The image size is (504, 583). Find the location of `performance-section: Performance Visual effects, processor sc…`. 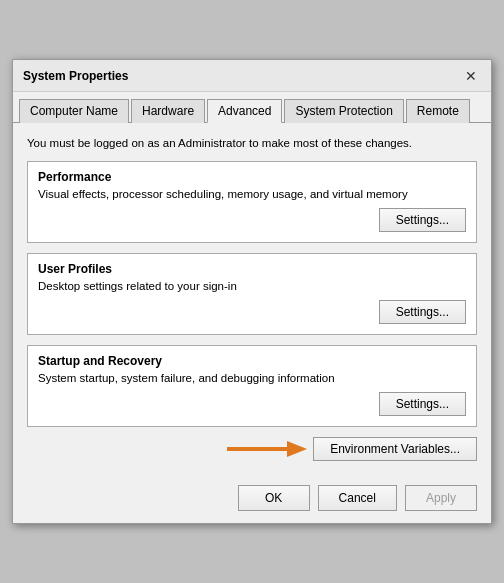

performance-section: Performance Visual effects, processor sc… is located at coordinates (252, 202).